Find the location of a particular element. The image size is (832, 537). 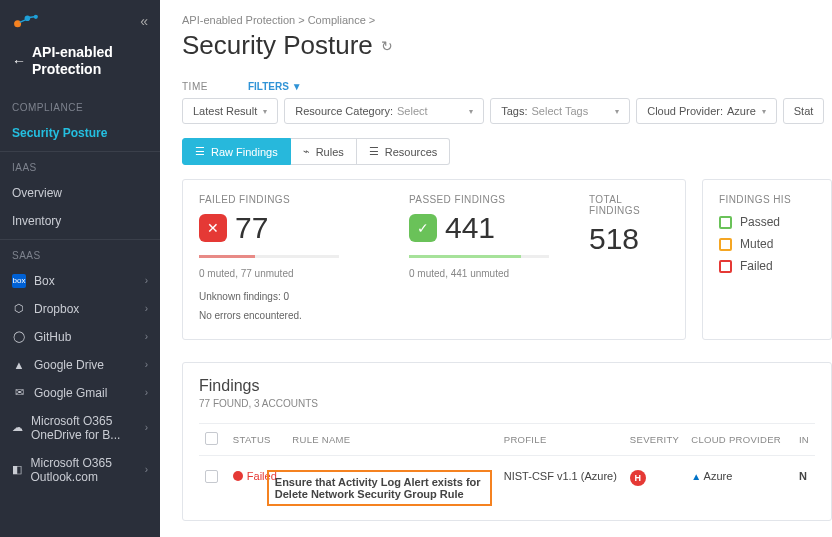

passed-bar is located at coordinates (479, 256).